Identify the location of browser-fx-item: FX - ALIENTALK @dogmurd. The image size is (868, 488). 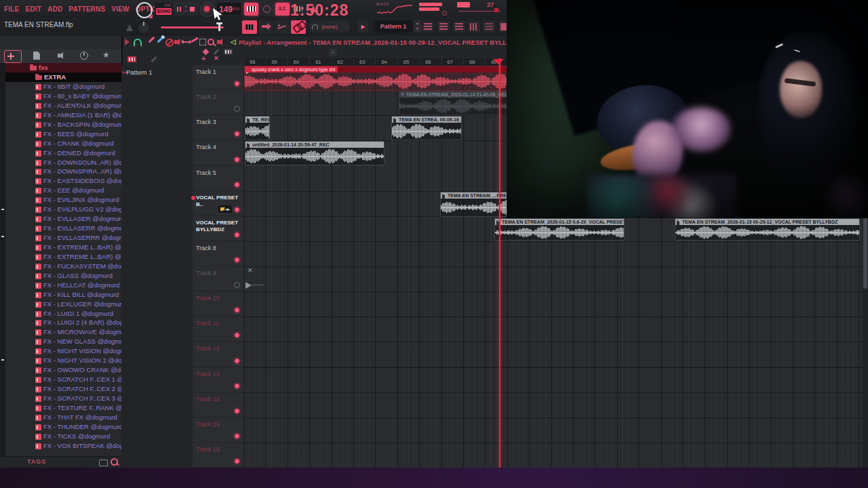
(64, 106).